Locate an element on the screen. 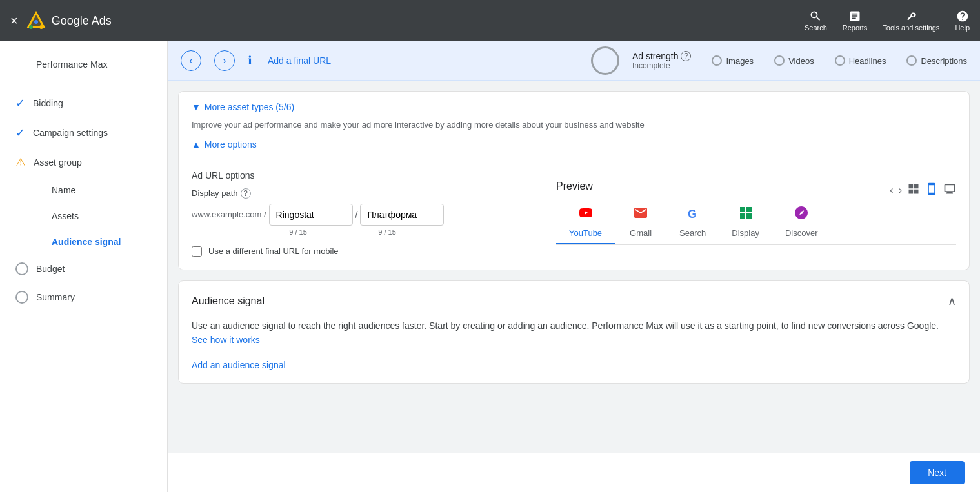 The image size is (980, 492). discover-tab-label: Discover is located at coordinates (801, 233).